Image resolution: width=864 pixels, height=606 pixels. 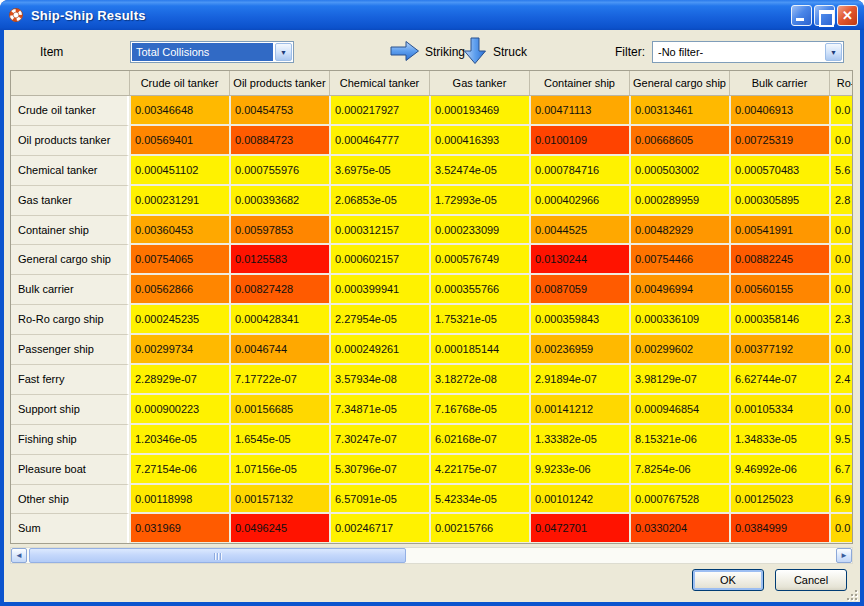 I want to click on result-cell: 0.00454753, so click(x=279, y=111).